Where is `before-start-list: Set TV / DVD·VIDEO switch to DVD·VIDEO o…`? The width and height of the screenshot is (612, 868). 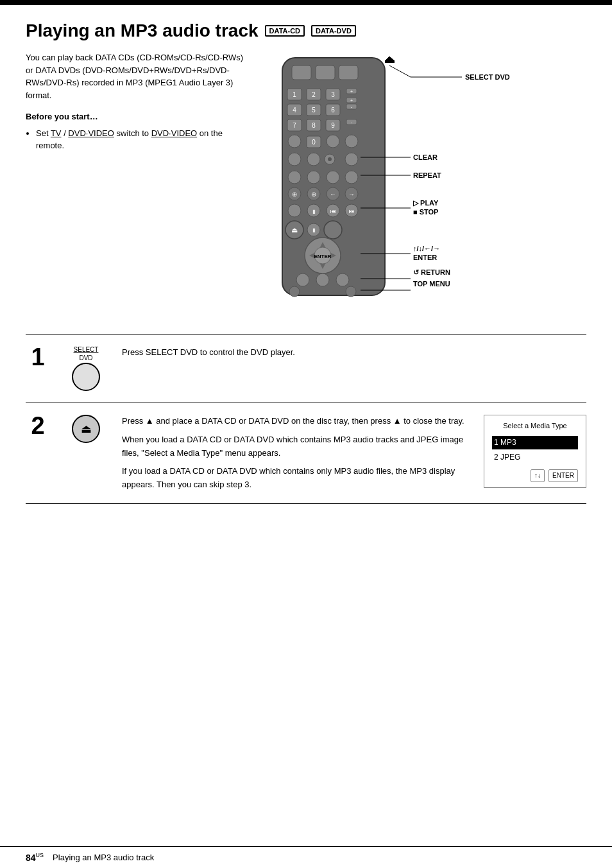
before-start-list: Set TV / DVD·VIDEO switch to DVD·VIDEO o… is located at coordinates (135, 140).